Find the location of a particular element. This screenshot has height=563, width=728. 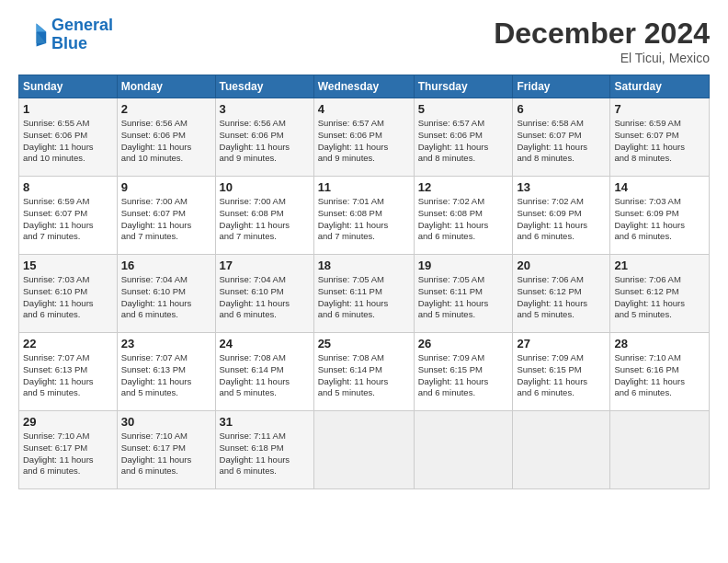

weekday-header: Monday is located at coordinates (165, 86).